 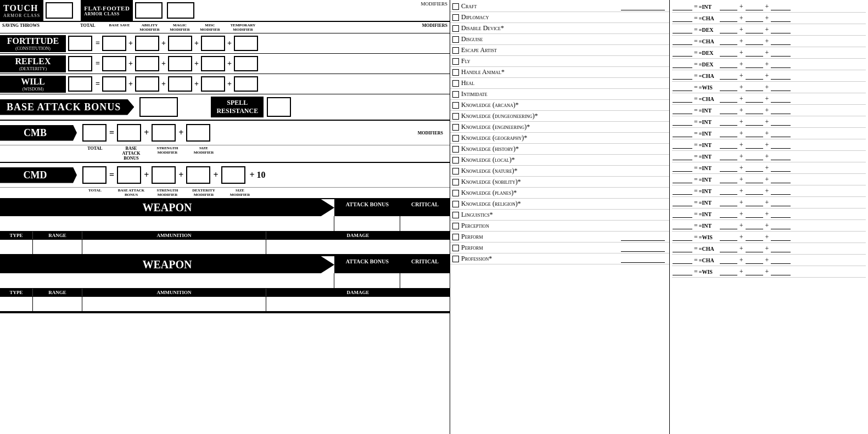 I want to click on fortitude-temp-input, so click(x=246, y=43).